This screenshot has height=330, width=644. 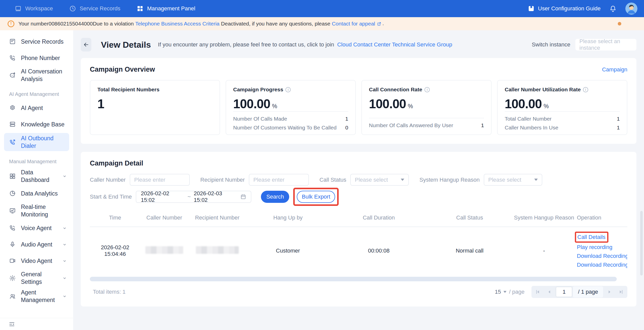 I want to click on nav-workspace-label: Workspace, so click(x=39, y=9).